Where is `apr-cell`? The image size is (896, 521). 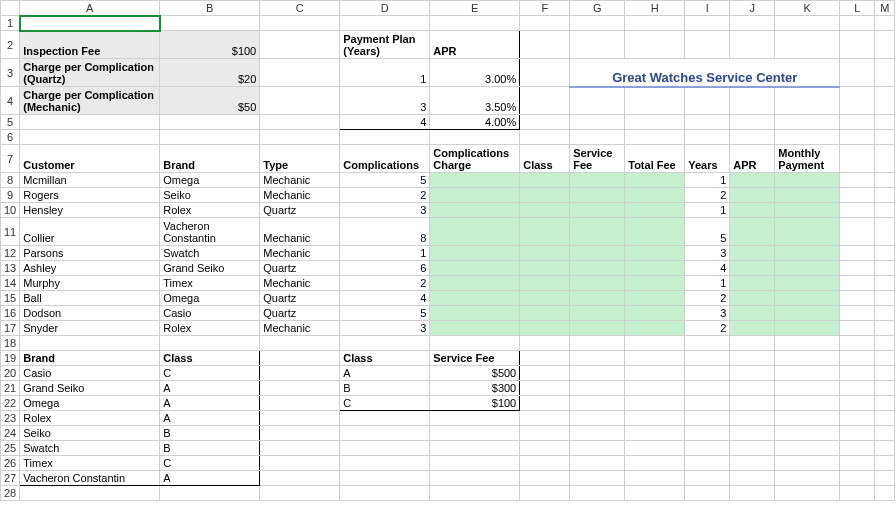 apr-cell is located at coordinates (752, 314).